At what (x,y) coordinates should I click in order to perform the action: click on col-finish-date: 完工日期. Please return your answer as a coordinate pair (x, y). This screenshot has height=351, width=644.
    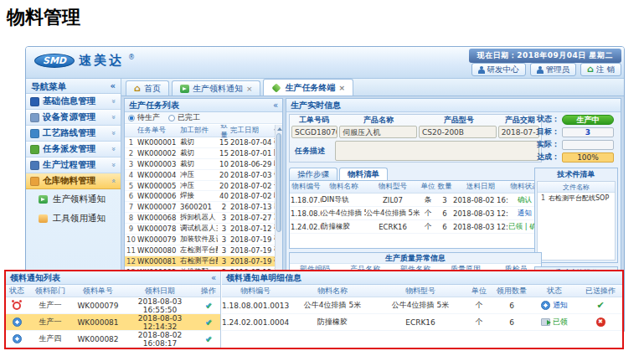
    Looking at the image, I should click on (252, 131).